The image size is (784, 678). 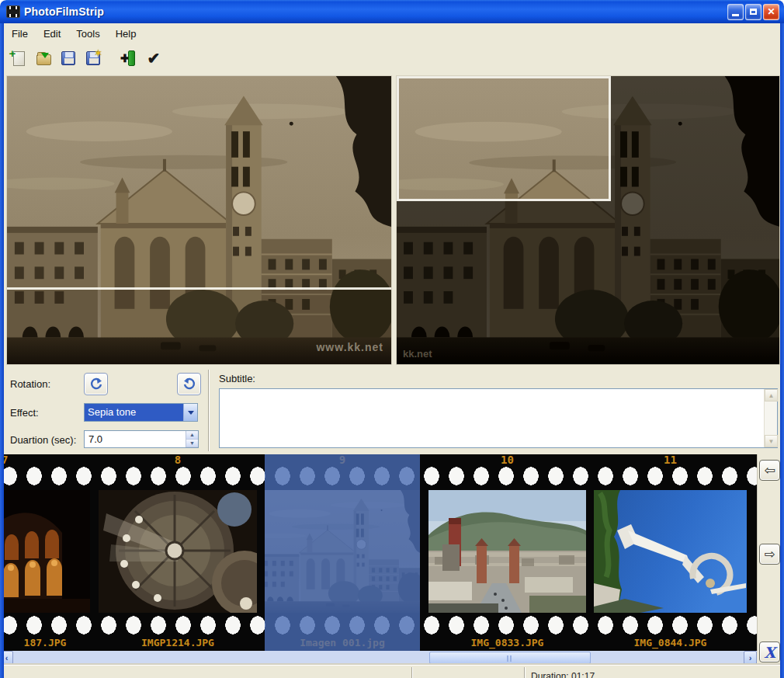 I want to click on open-folder-icon, so click(x=43, y=60).